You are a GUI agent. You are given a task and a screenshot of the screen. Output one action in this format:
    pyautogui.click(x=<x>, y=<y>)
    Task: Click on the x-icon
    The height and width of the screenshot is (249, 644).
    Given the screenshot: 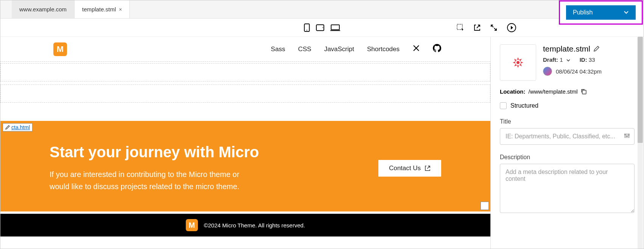 What is the action you would take?
    pyautogui.click(x=416, y=49)
    